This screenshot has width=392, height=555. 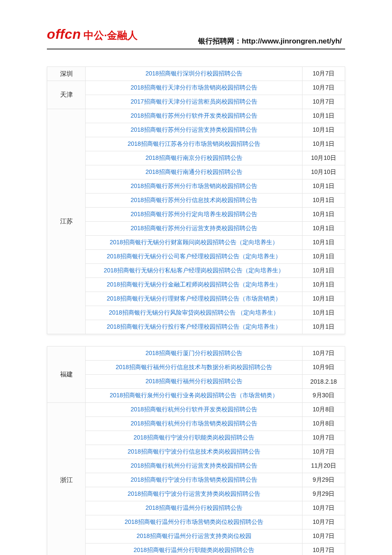 I want to click on table-row: 2018招商银行无锡分行公司客户经理校园招聘公告（定向培养生）10月1日, so click(x=196, y=257).